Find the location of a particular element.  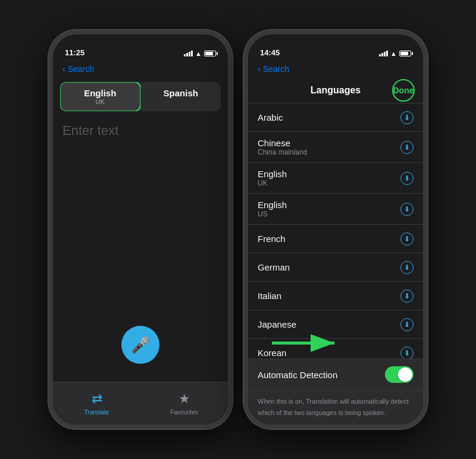

mic-area: 🎤 is located at coordinates (140, 348).